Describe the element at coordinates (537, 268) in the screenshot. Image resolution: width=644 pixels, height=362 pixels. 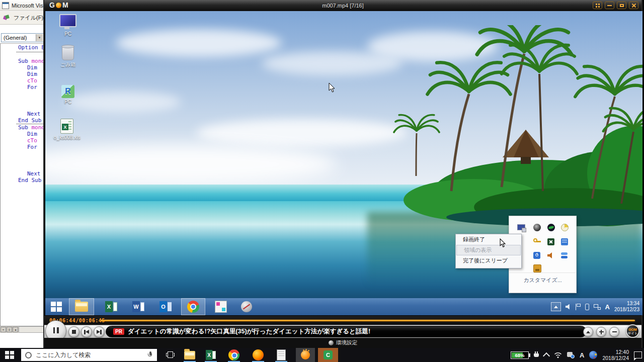
I see `tray-orange-icon` at that location.